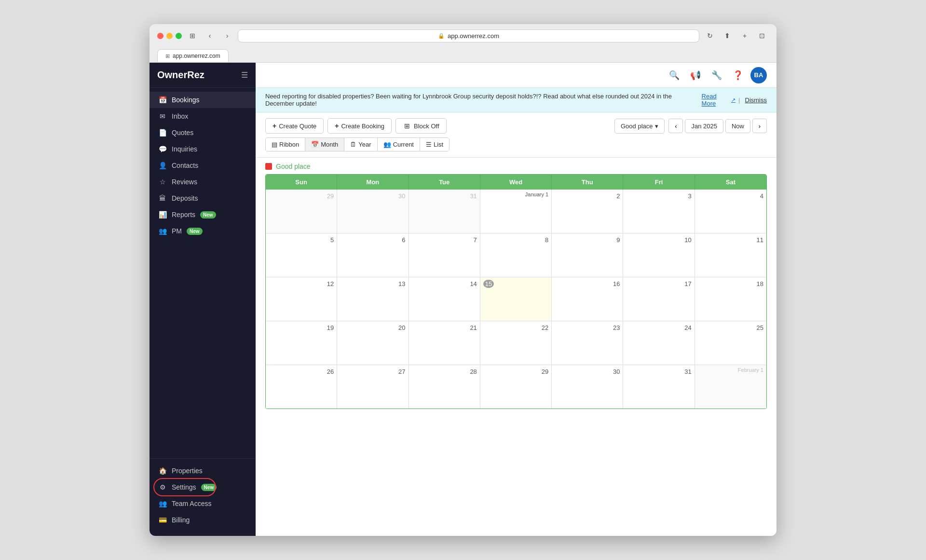 The height and width of the screenshot is (560, 926). What do you see at coordinates (325, 145) in the screenshot?
I see `view-month-button: 📅 Month` at bounding box center [325, 145].